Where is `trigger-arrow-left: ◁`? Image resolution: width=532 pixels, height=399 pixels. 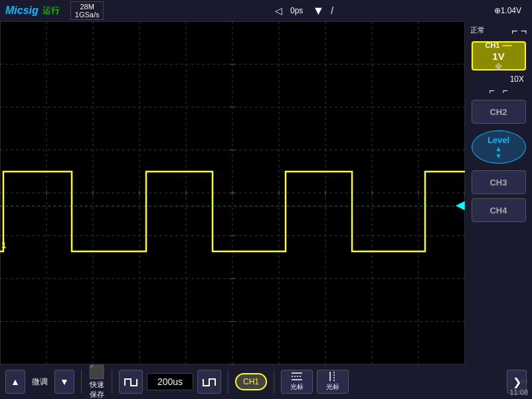
trigger-arrow-left: ◁ is located at coordinates (279, 11).